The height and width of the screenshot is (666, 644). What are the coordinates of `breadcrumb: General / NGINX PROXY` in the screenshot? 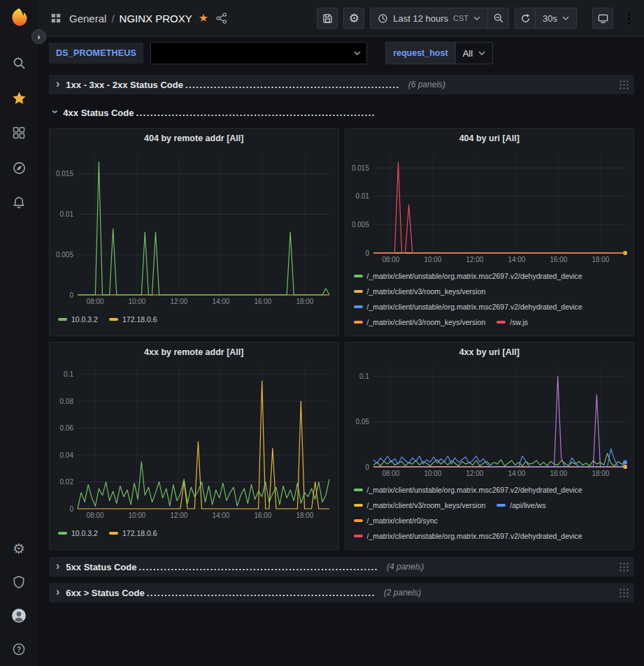 It's located at (131, 18).